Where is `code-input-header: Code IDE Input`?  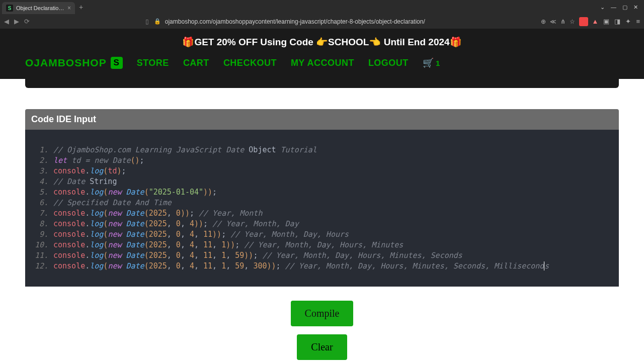
code-input-header: Code IDE Input is located at coordinates (322, 120).